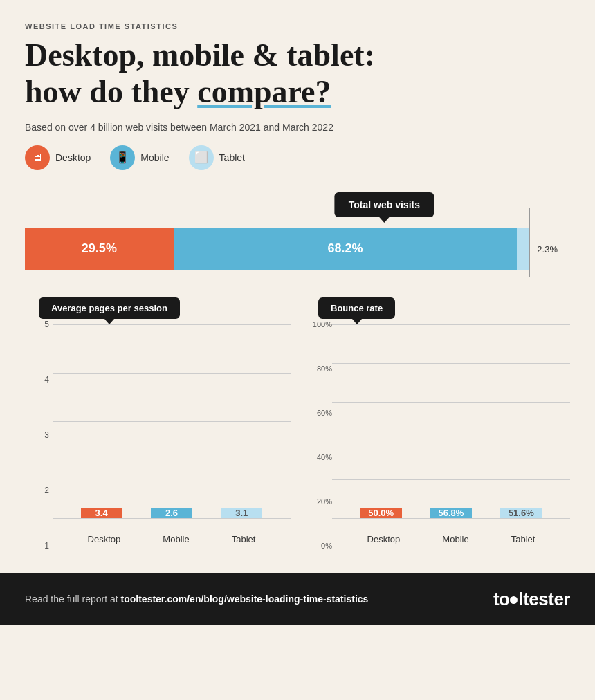 This screenshot has height=700, width=595. Describe the element at coordinates (241, 513) in the screenshot. I see `bar-tablet-pages: 3.1` at that location.